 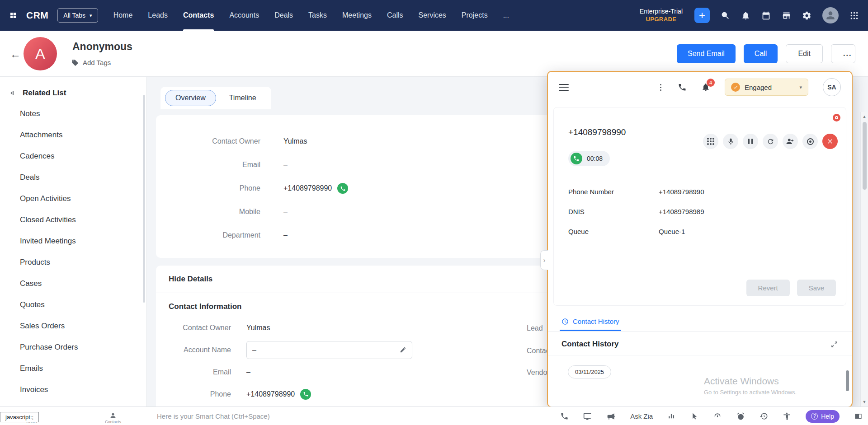 What do you see at coordinates (807, 15) in the screenshot?
I see `settings-gear-icon` at bounding box center [807, 15].